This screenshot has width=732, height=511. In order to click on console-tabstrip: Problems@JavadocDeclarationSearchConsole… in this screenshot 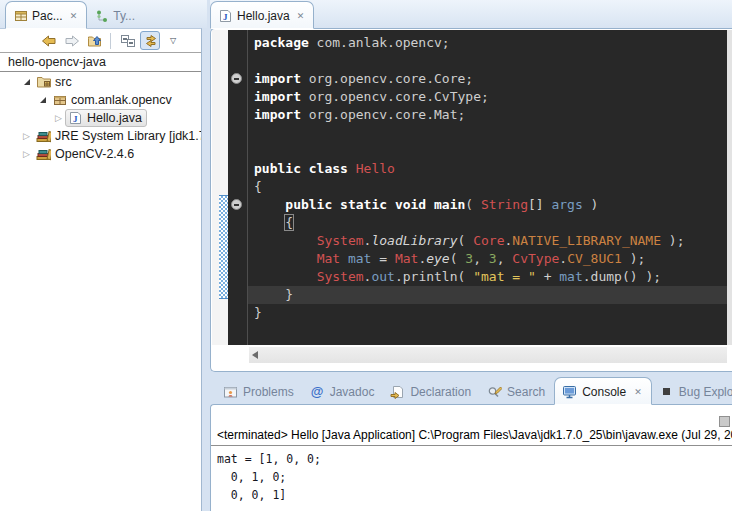, I will do `click(471, 391)`.